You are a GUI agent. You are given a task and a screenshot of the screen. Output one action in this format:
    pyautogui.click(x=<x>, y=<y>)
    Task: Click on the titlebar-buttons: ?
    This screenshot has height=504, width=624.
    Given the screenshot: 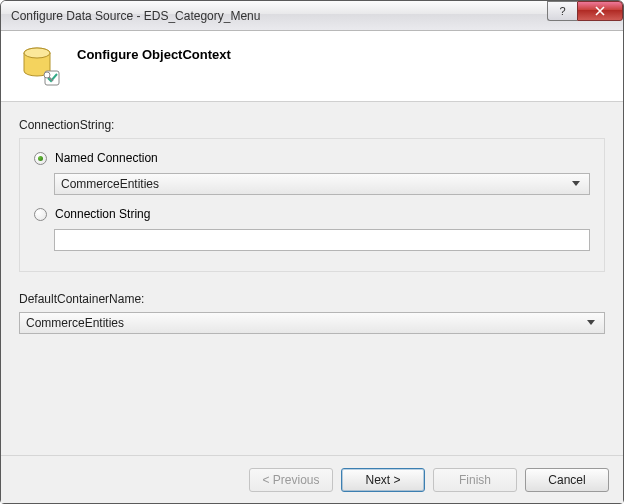 What is the action you would take?
    pyautogui.click(x=585, y=16)
    